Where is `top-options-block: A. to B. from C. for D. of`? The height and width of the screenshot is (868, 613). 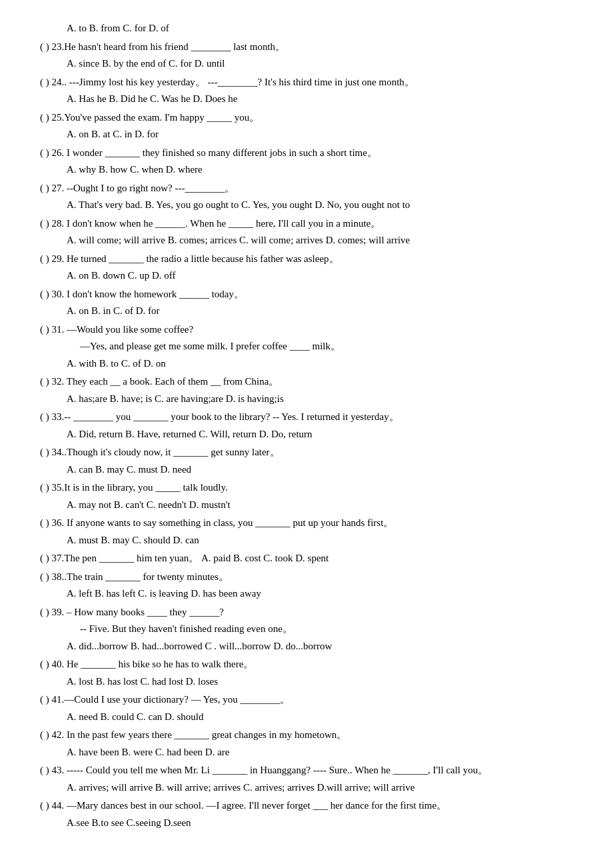
top-options-block: A. to B. from C. for D. of is located at coordinates (306, 29).